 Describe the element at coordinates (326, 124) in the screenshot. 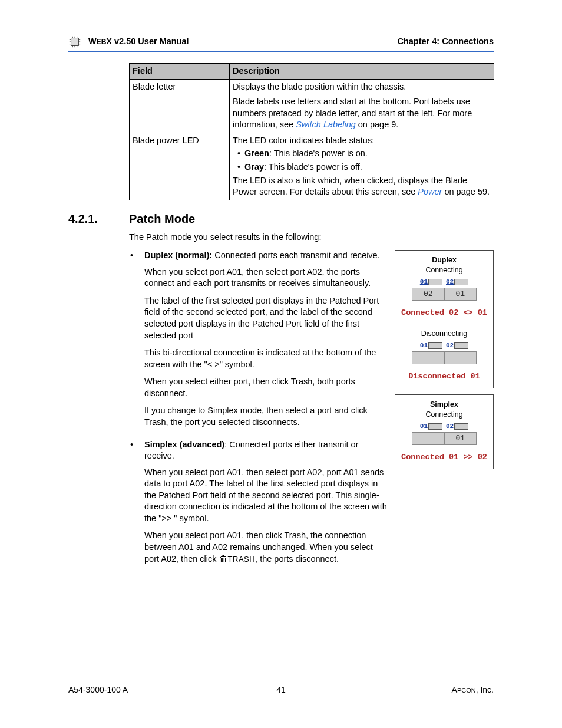

I see `link-switch-labeling: Switch Labeling` at that location.